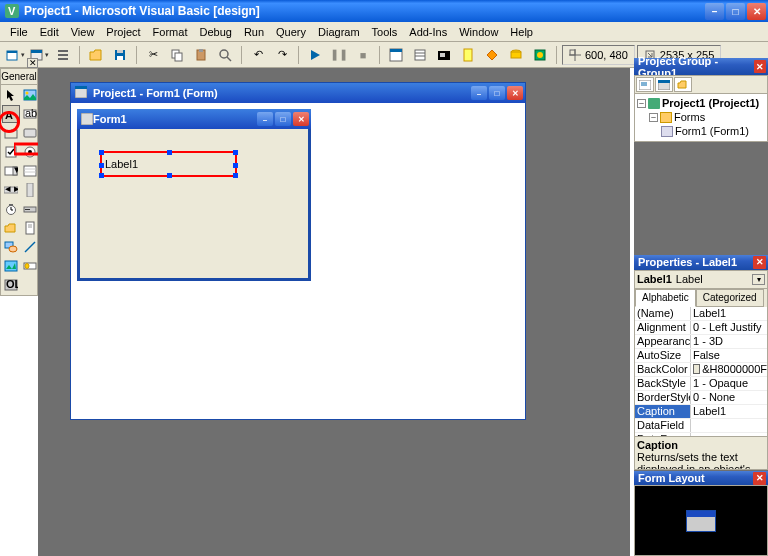 The width and height of the screenshot is (768, 556). I want to click on resize-handle-sw, so click(102, 176).